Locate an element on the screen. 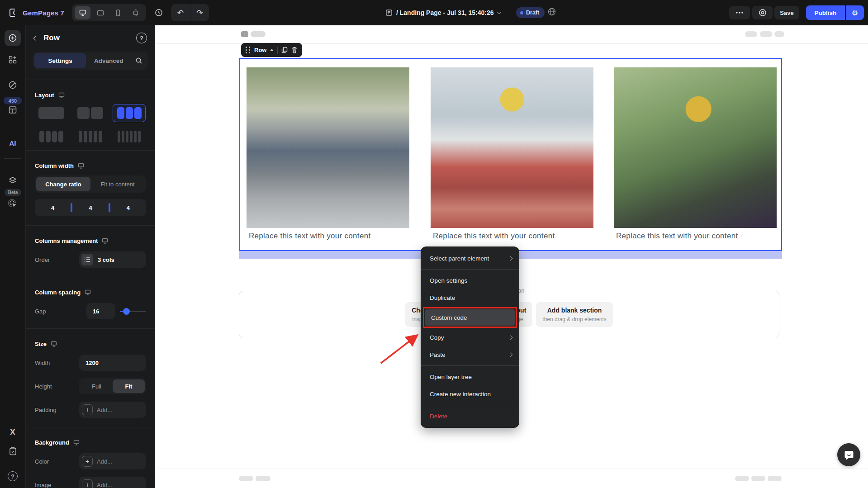 The image size is (868, 488). layout-label: Layout is located at coordinates (44, 95).